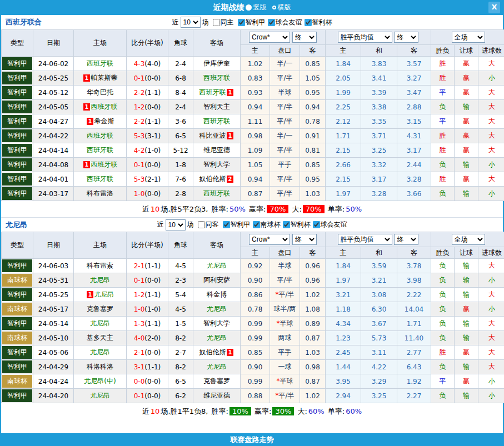 Image resolution: width=504 pixels, height=446 pixels. What do you see at coordinates (252, 440) in the screenshot?
I see `league-trend-link: 联赛盘路走势` at bounding box center [252, 440].